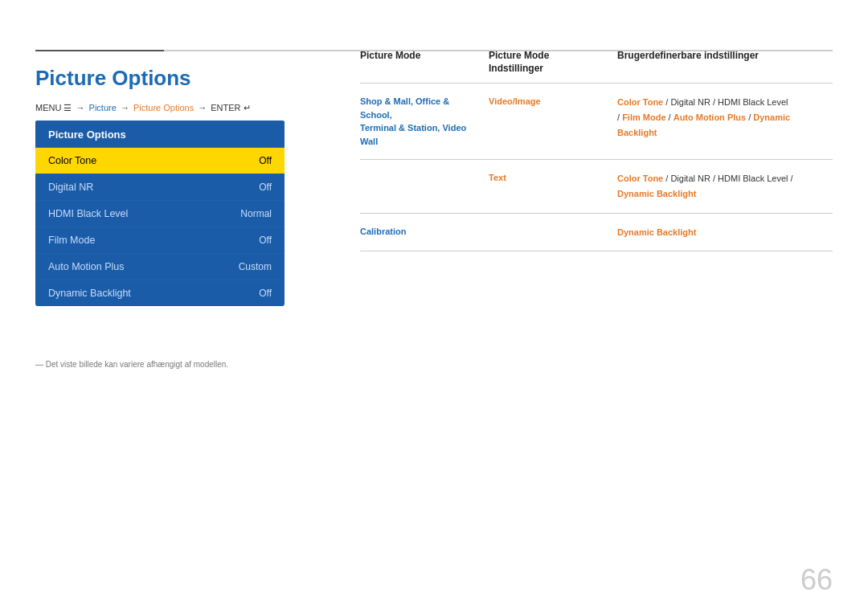 This screenshot has width=868, height=613. I want to click on breadcrumb-current: Picture Options, so click(164, 108).